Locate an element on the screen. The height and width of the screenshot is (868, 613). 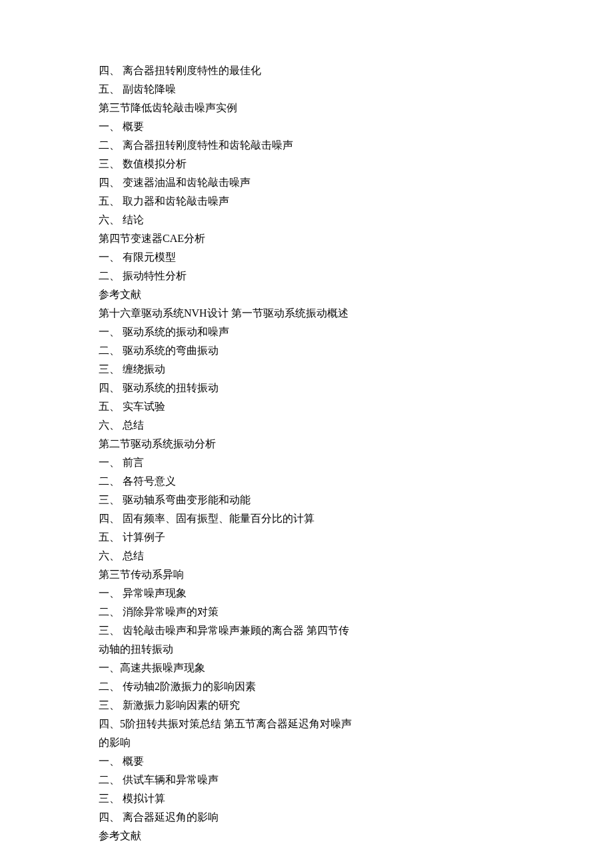
toc-line: 第十六章驱动系统NVH设计 第一节驱动系统振动概述 is located at coordinates (225, 313).